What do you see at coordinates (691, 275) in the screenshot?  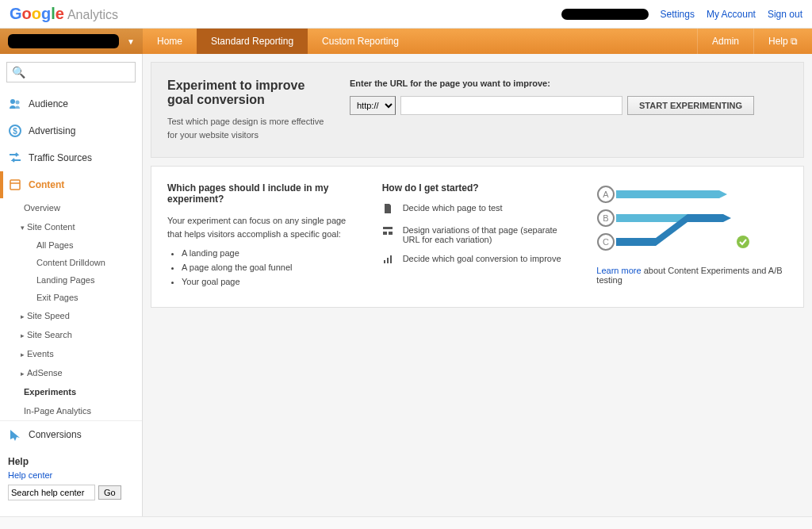 I see `learn-more-text: Learn more about Content Experiments and…` at bounding box center [691, 275].